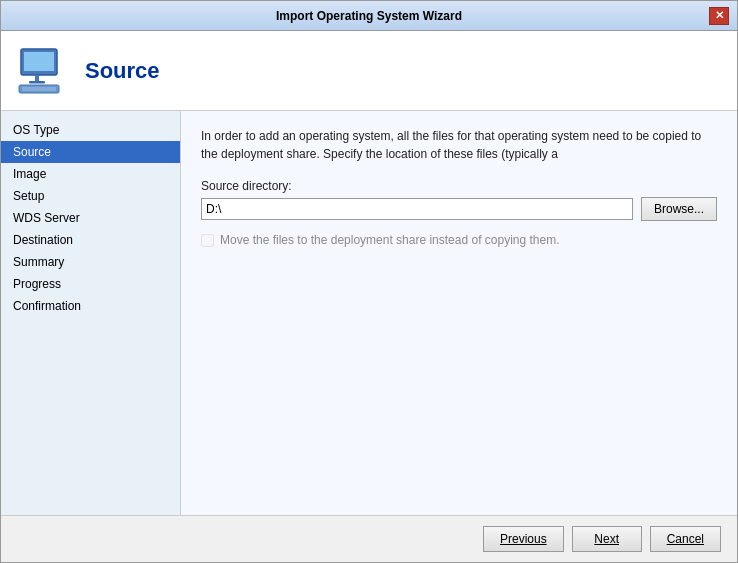 The image size is (738, 563). Describe the element at coordinates (208, 240) in the screenshot. I see `move-files-checkbox` at that location.